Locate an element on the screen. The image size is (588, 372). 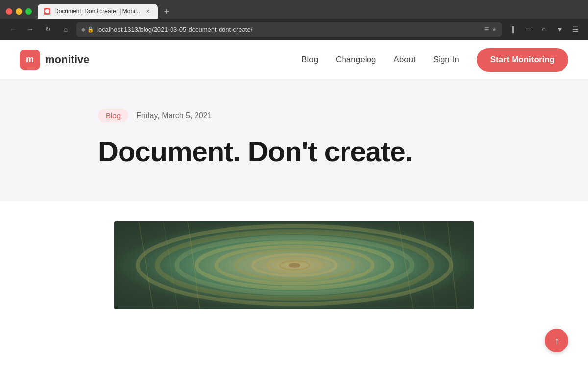
reader-icon: ☰ is located at coordinates (487, 29).